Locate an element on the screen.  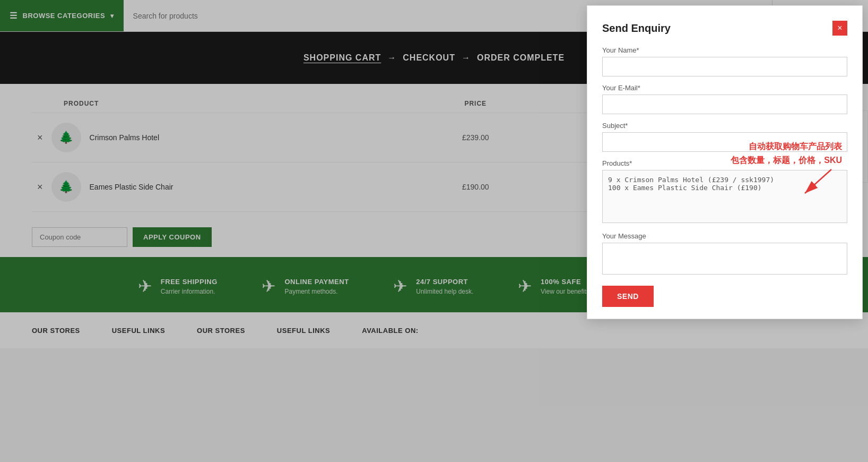
email-label: Your E-Mail* is located at coordinates (725, 88).